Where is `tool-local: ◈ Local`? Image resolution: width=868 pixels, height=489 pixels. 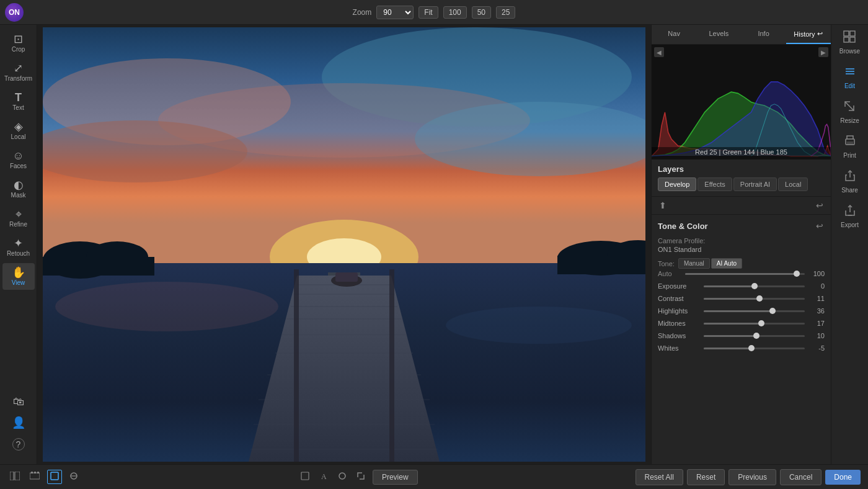 tool-local: ◈ Local is located at coordinates (19, 130).